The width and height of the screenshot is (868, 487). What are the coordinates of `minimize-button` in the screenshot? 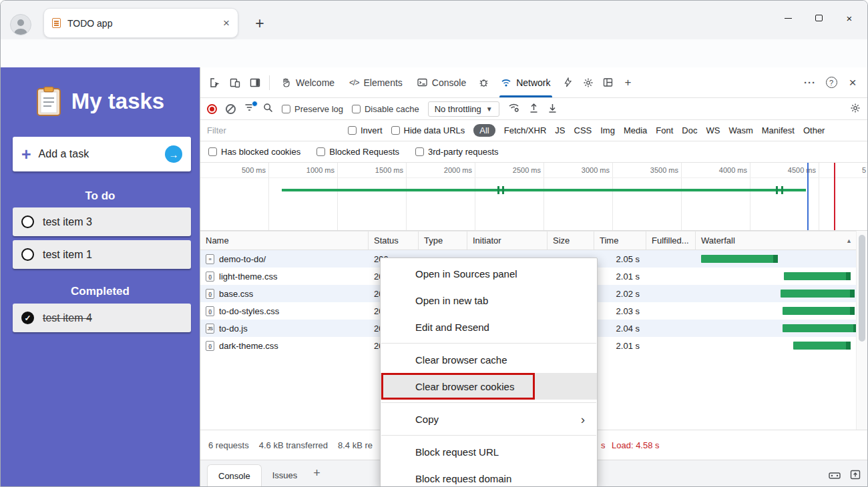 It's located at (788, 18).